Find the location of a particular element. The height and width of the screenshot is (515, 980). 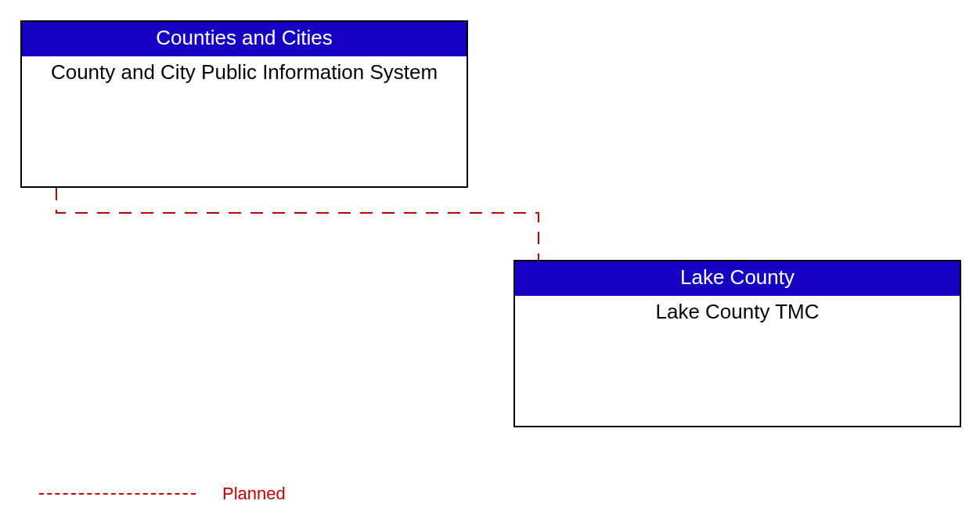

node-header-lake-county: Lake County is located at coordinates (737, 279).